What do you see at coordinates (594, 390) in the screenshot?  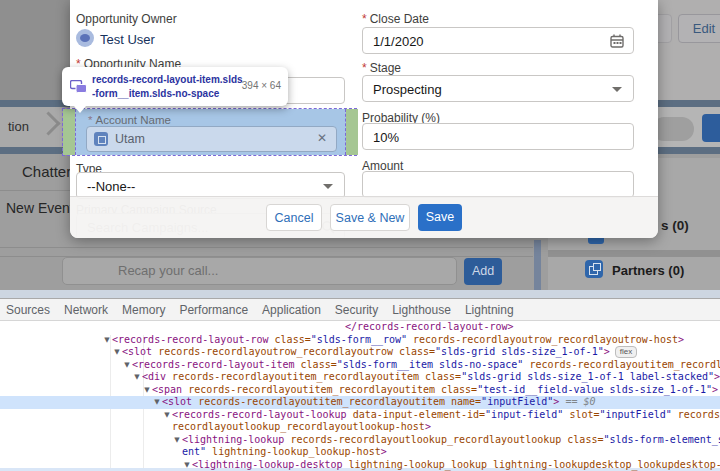 I see `dom-token-val: "test-id__field-value slds-size_1-of-1"` at bounding box center [594, 390].